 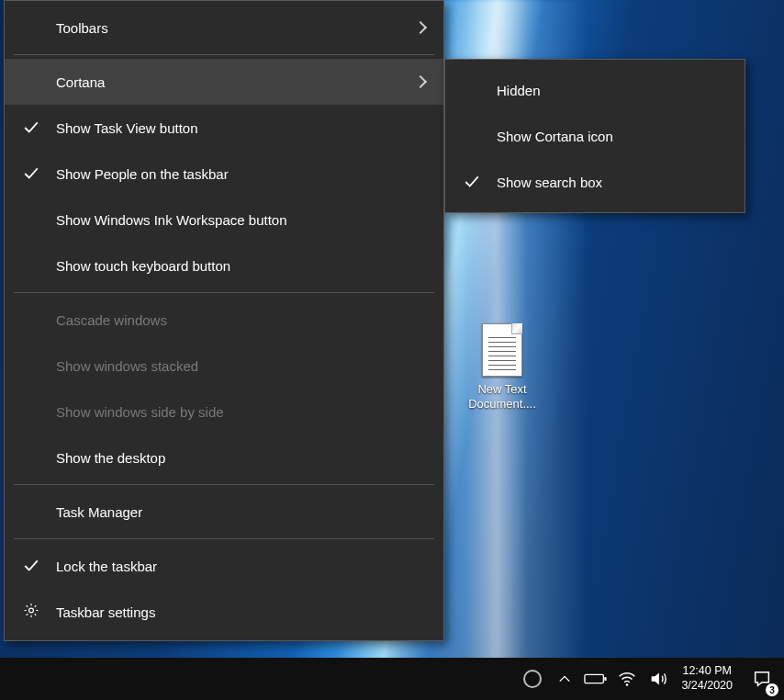 What do you see at coordinates (224, 128) in the screenshot?
I see `menu-item-show-task-view: Show Task View button` at bounding box center [224, 128].